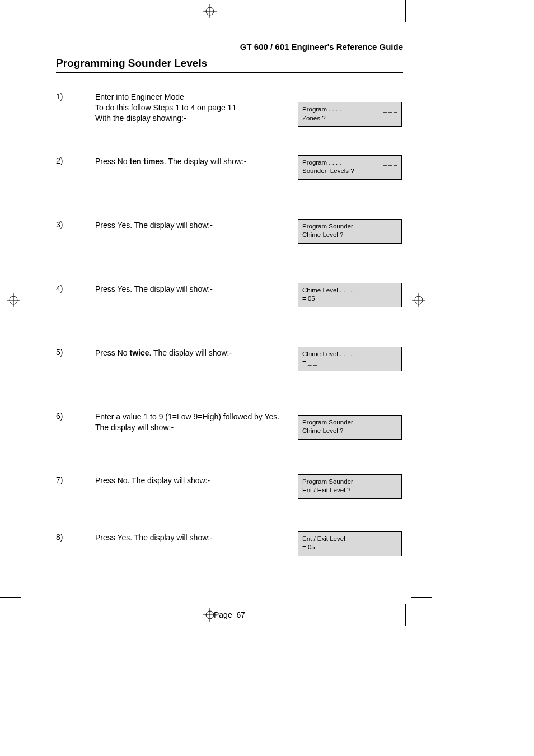 The height and width of the screenshot is (756, 534). Describe the element at coordinates (229, 108) in the screenshot. I see `step-item: 1) Enter into Engineer Mode To do this f…` at that location.